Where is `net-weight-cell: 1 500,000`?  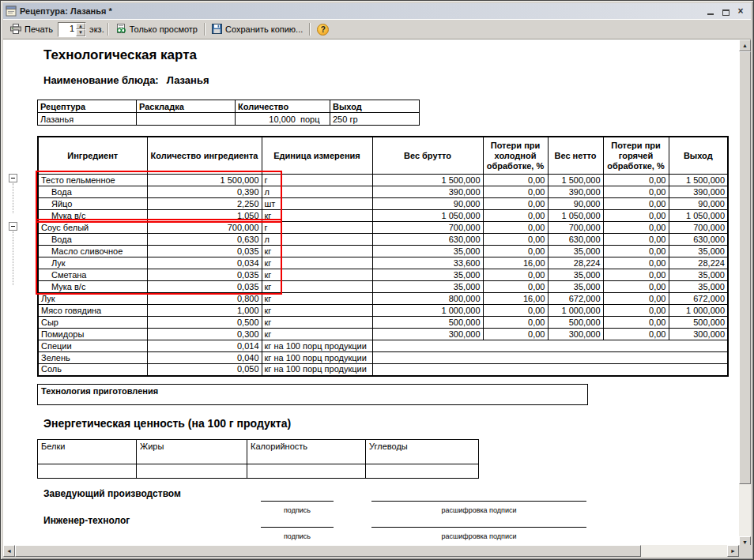
net-weight-cell: 1 500,000 is located at coordinates (575, 180).